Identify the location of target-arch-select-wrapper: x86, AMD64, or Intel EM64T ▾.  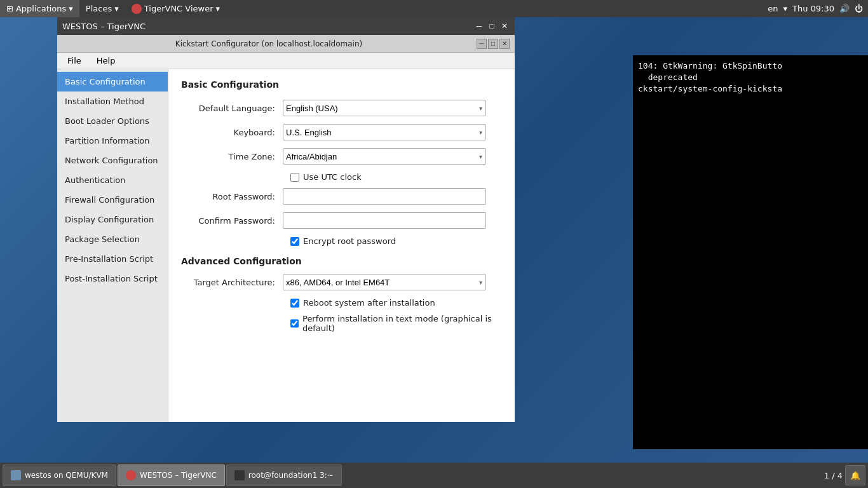
(384, 282).